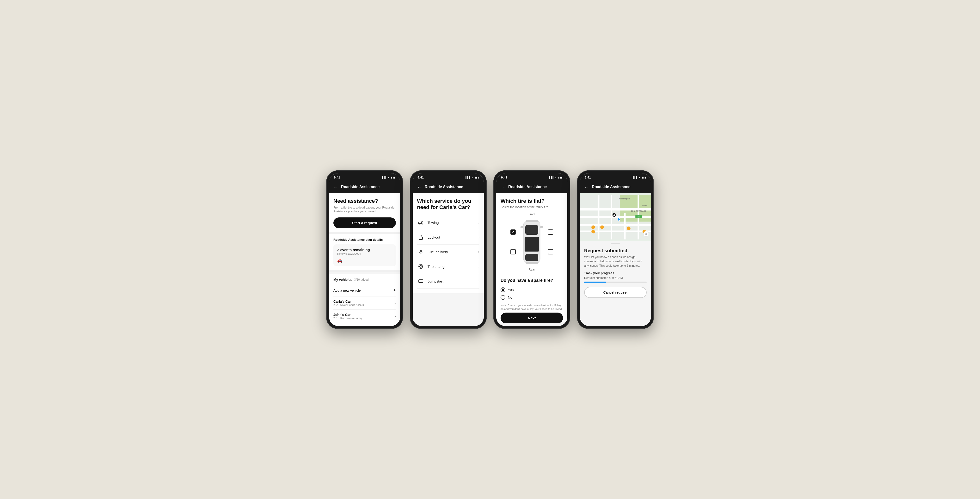  What do you see at coordinates (616, 278) in the screenshot?
I see `track-time: Request submitted at 9:51 AM.` at bounding box center [616, 278].